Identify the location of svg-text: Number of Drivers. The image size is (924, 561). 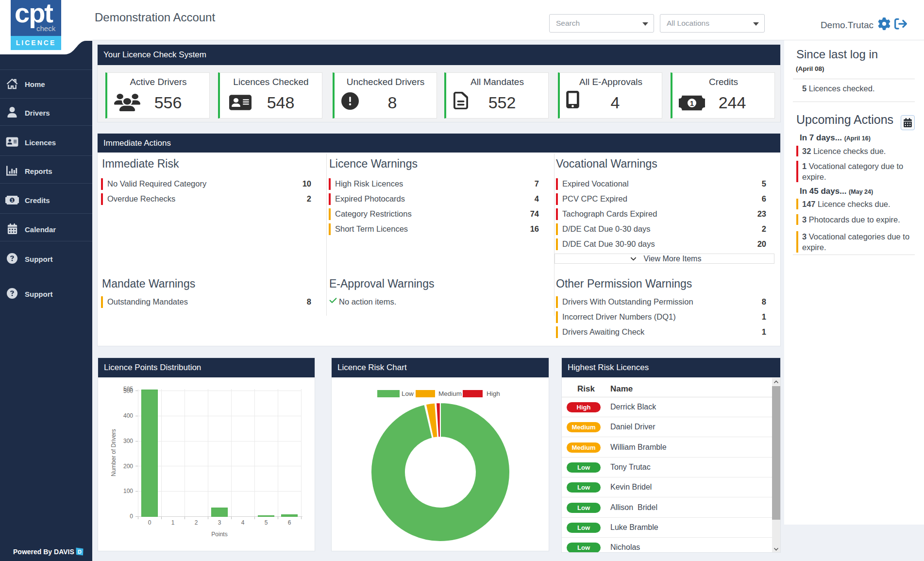
(114, 453).